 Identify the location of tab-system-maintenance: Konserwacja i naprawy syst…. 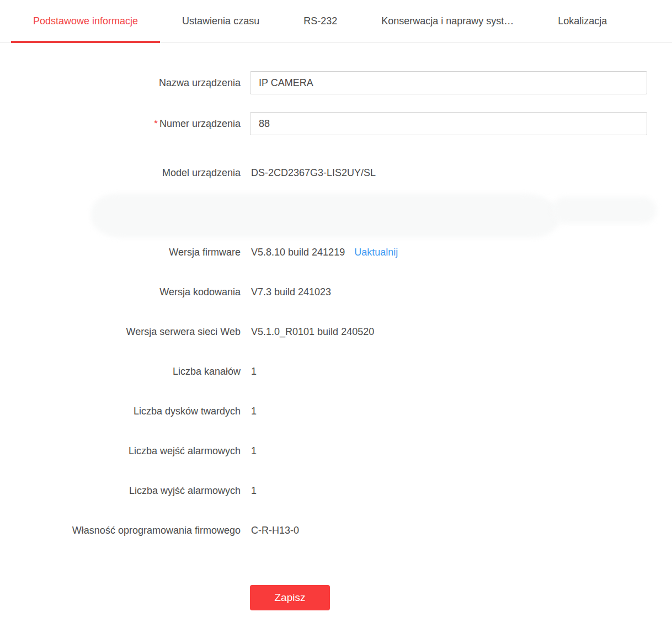
(447, 21).